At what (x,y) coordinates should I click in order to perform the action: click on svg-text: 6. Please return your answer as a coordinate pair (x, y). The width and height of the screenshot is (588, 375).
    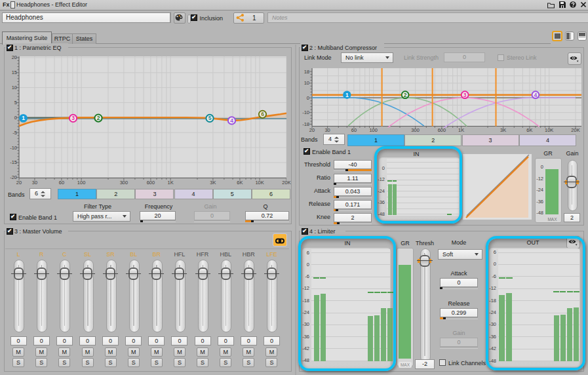
    Looking at the image, I should click on (262, 114).